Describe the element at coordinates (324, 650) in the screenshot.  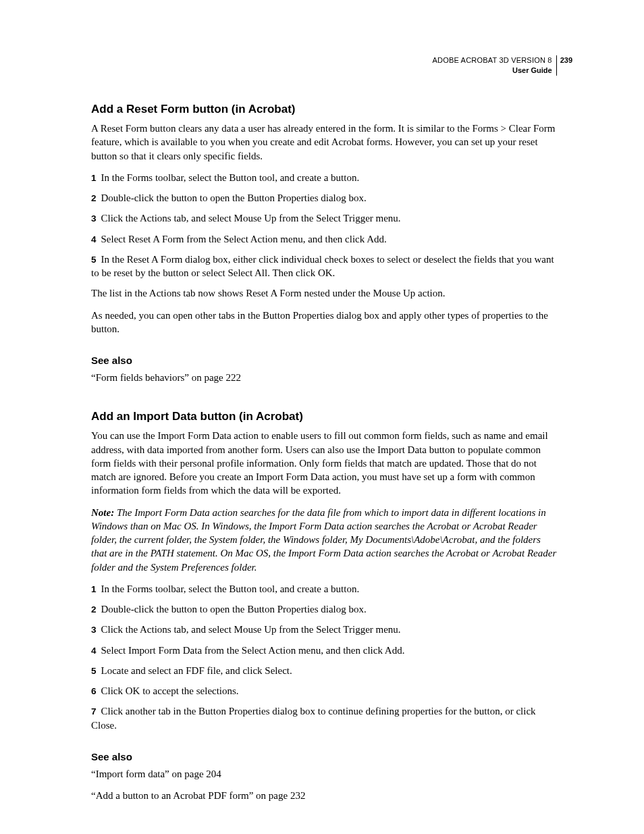
I see `step-item: 4Select Import Form Data from the Select…` at that location.